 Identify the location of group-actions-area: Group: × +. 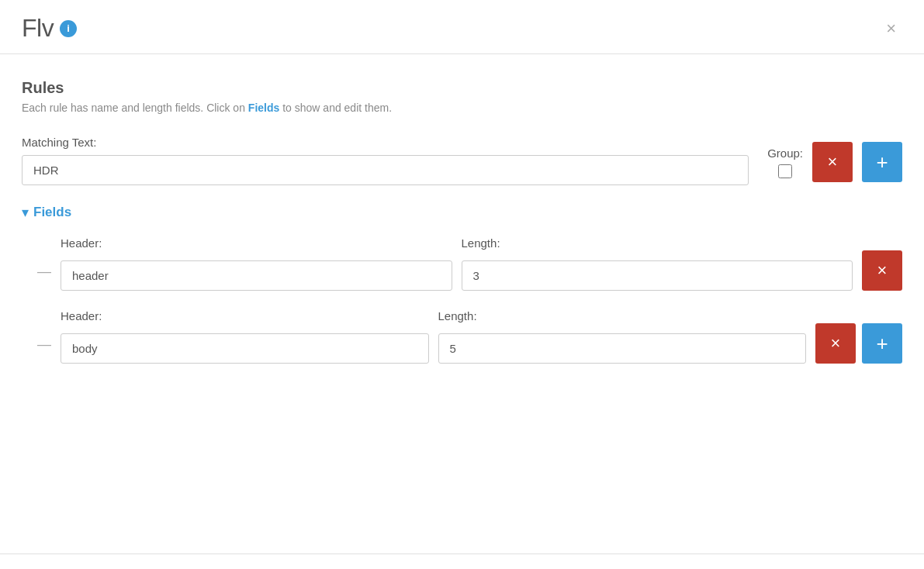
(835, 159).